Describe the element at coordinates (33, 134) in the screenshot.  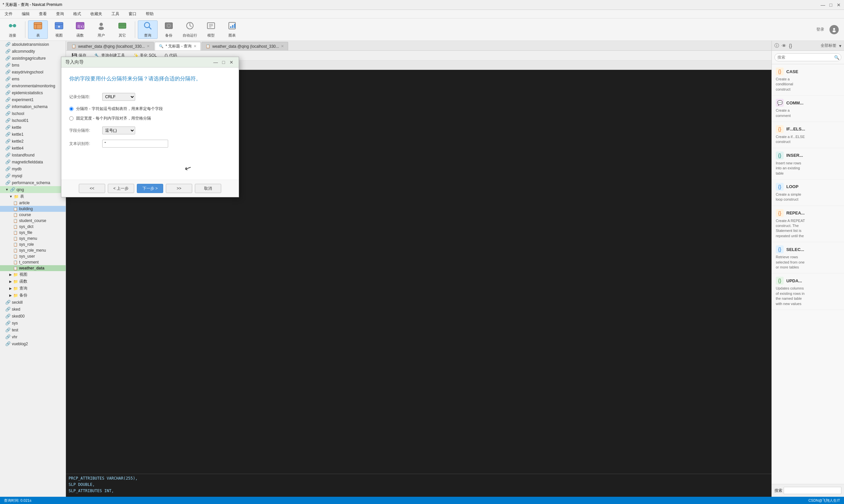
I see `sidebar-item-kettle1: 🔗 kettle1` at that location.